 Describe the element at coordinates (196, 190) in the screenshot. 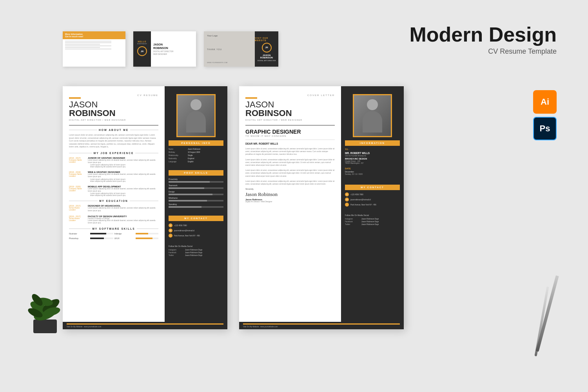

I see `cv-prof-skills: PROF SKILLS Proactivity Teamwork Design` at that location.